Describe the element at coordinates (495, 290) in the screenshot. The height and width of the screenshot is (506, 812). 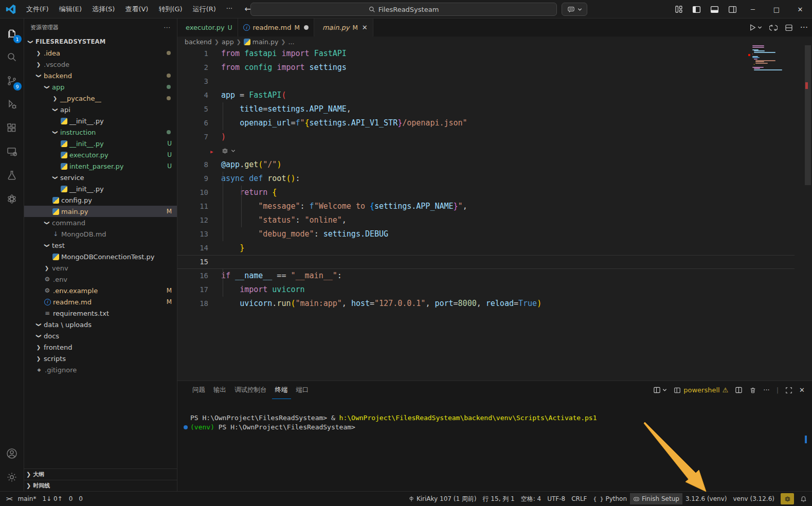
I see `code-line: 17 import uvicorn` at that location.